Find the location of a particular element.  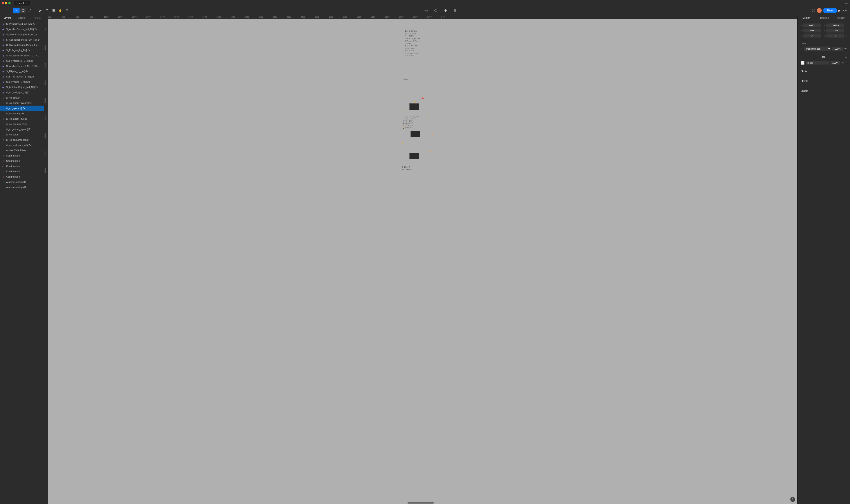

tab-layers: Layers is located at coordinates (7, 18).